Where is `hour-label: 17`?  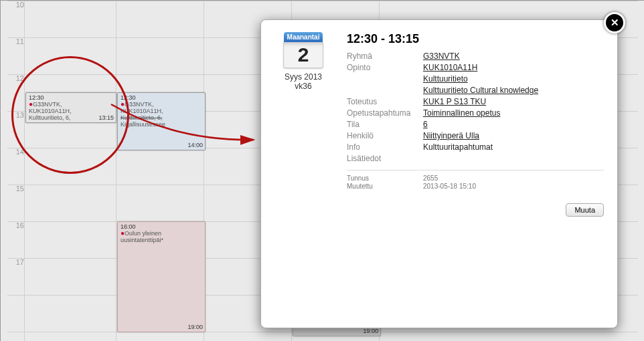 hour-label: 17 is located at coordinates (16, 262).